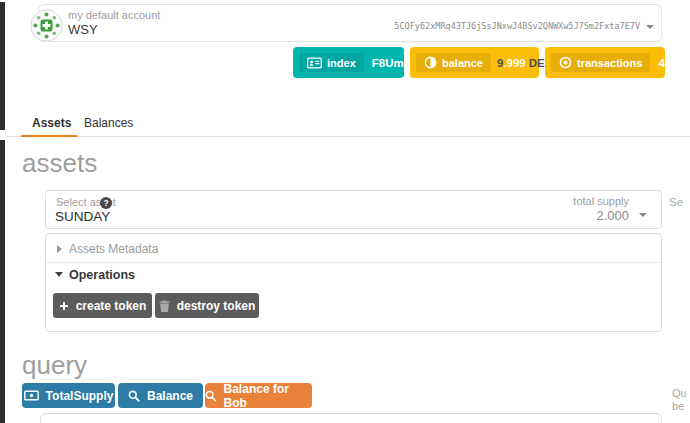 The height and width of the screenshot is (423, 690). Describe the element at coordinates (32, 396) in the screenshot. I see `banknote-icon` at that location.